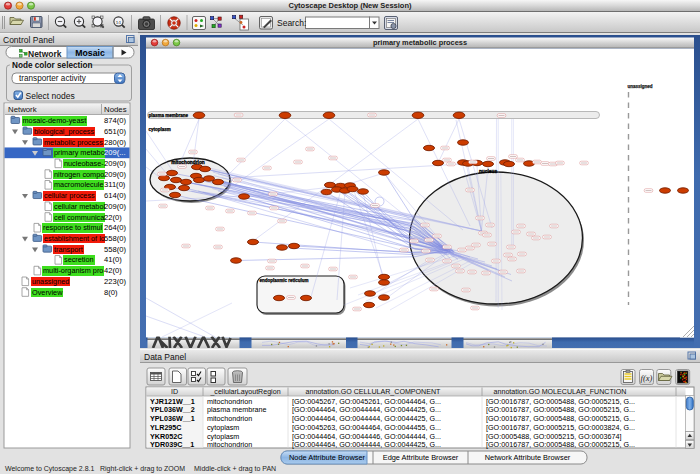 The width and height of the screenshot is (700, 474). Describe the element at coordinates (647, 378) in the screenshot. I see `svg-text: f(x)` at that location.